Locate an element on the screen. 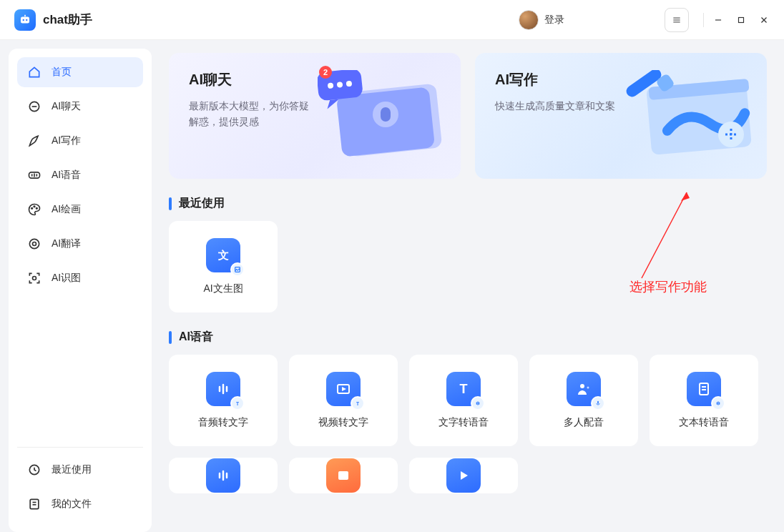  hero-write-art is located at coordinates (692, 117).